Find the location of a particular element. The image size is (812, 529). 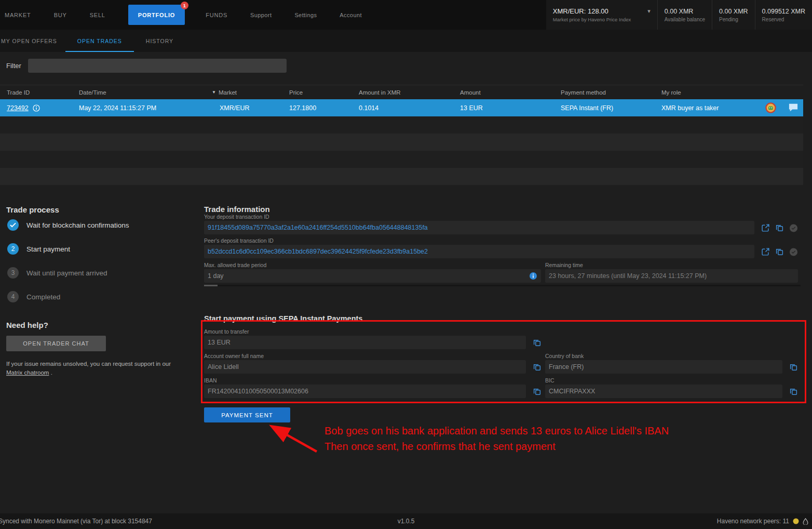

reserved-balance-label: Reserved is located at coordinates (784, 20).